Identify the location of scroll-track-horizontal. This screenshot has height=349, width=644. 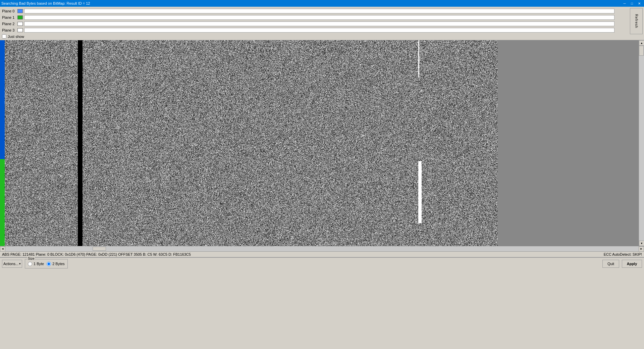
(322, 249).